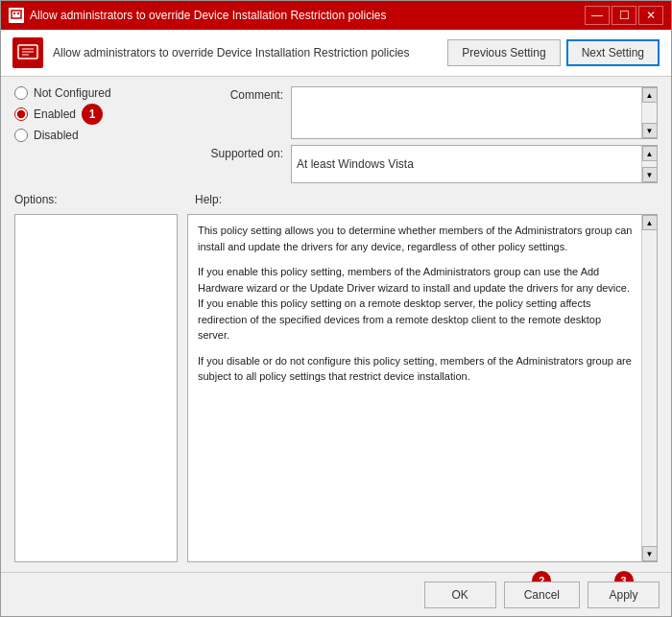 Image resolution: width=672 pixels, height=617 pixels. What do you see at coordinates (624, 15) in the screenshot?
I see `maximize-button: ☐` at bounding box center [624, 15].